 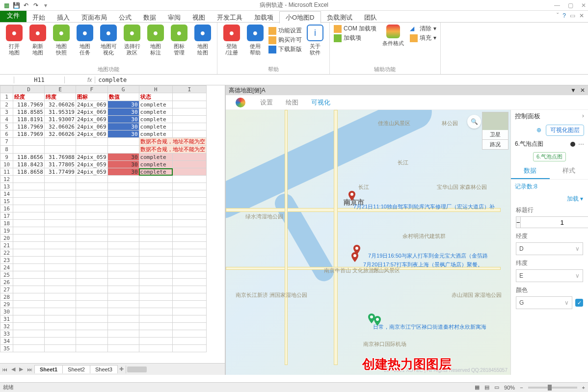 What do you see at coordinates (340, 18) in the screenshot?
I see `ribbon-tab: 负载测试` at bounding box center [340, 18].